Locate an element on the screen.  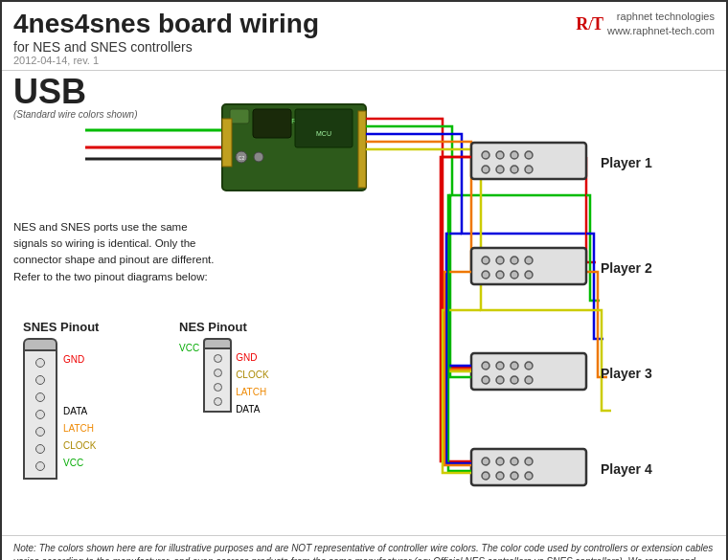
logo-brand2: www.raphnet-tech.com is located at coordinates (661, 31).